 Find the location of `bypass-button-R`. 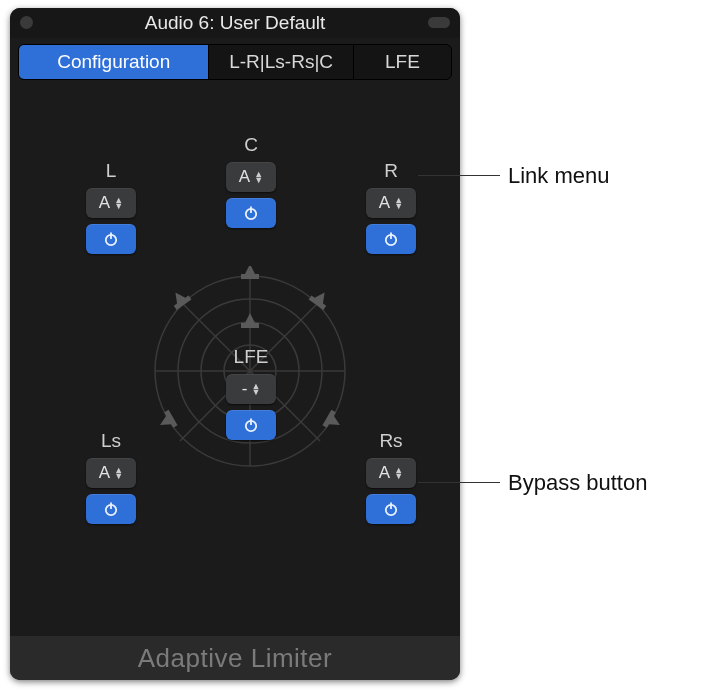

bypass-button-R is located at coordinates (391, 239).